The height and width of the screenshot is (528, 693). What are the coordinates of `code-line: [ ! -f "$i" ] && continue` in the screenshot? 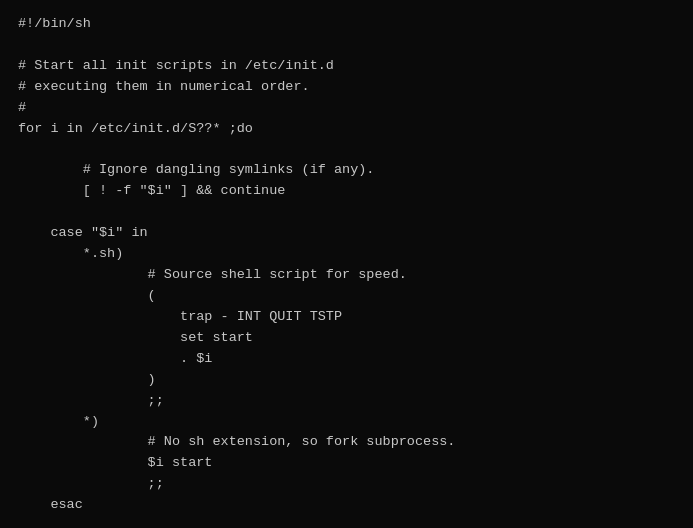 It's located at (346, 192).